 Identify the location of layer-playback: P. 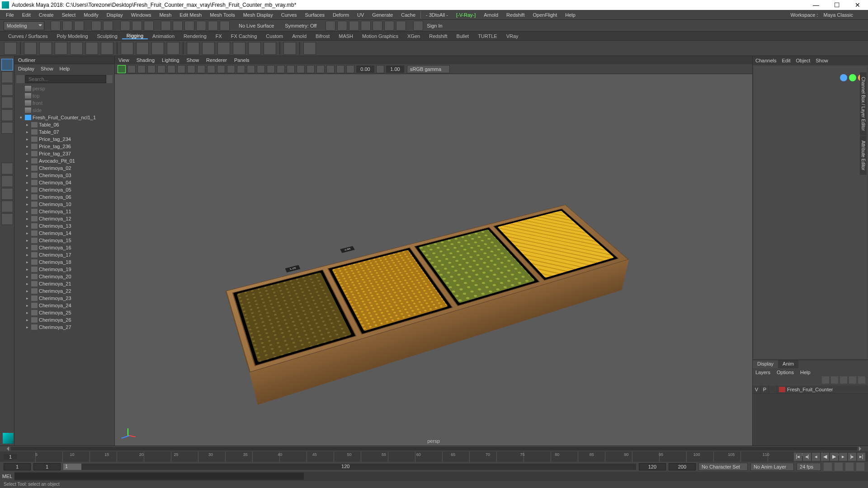
(765, 389).